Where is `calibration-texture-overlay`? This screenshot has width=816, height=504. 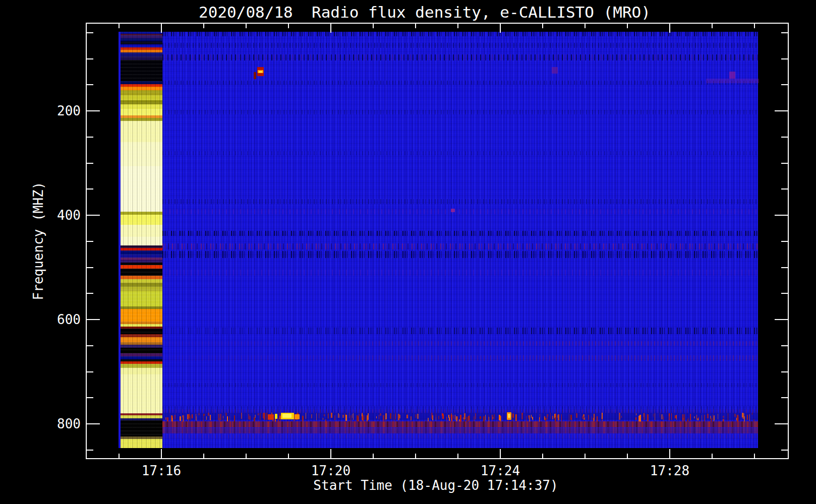
calibration-texture-overlay is located at coordinates (140, 240).